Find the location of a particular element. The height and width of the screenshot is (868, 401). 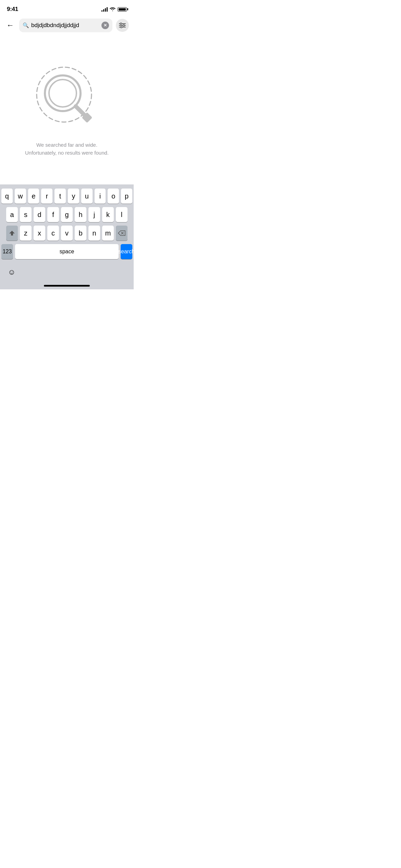

back-button: ← is located at coordinates (10, 25).